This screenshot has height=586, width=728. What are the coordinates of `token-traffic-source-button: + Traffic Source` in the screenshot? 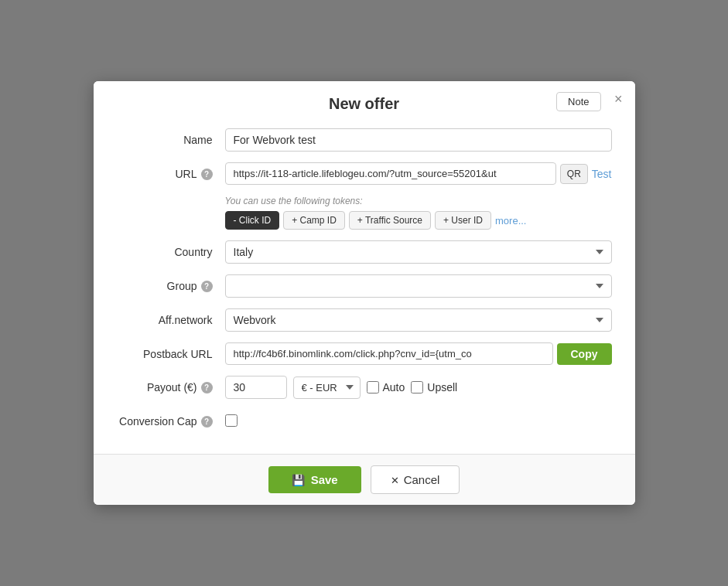 It's located at (390, 220).